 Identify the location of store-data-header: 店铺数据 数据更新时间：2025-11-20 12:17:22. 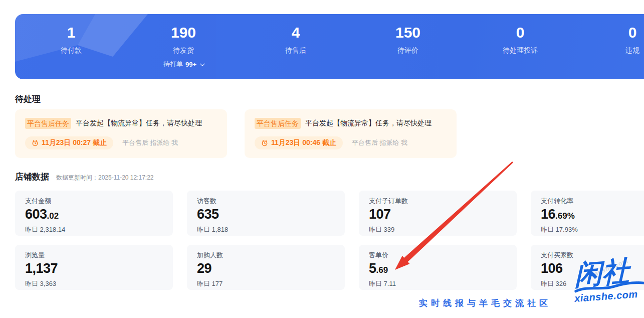
(84, 177).